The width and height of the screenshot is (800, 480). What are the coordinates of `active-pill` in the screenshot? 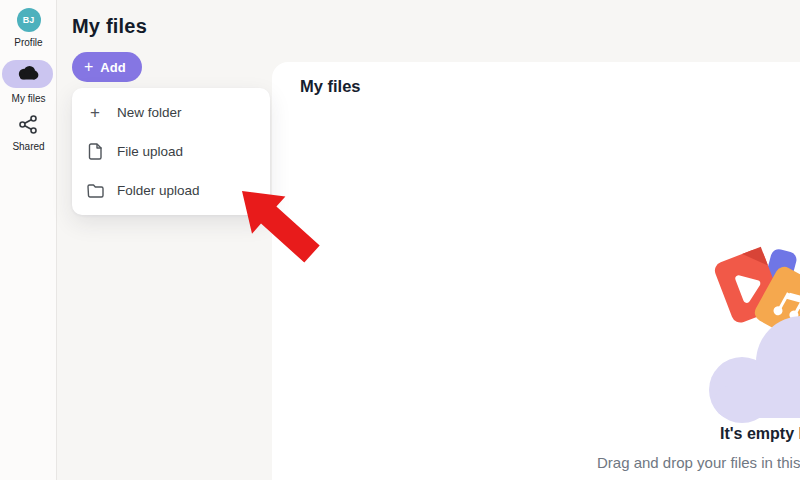 It's located at (28, 74).